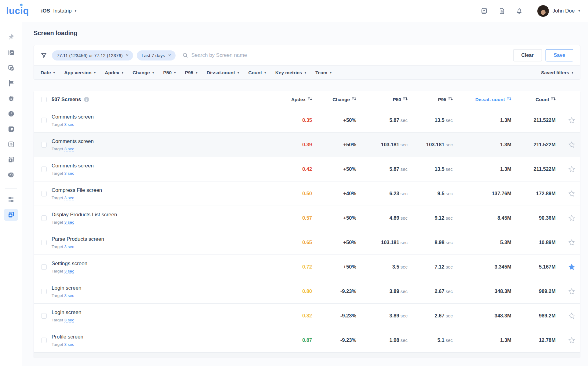  Describe the element at coordinates (482, 100) in the screenshot. I see `column-header-dissat-count: Dissat. count` at that location.